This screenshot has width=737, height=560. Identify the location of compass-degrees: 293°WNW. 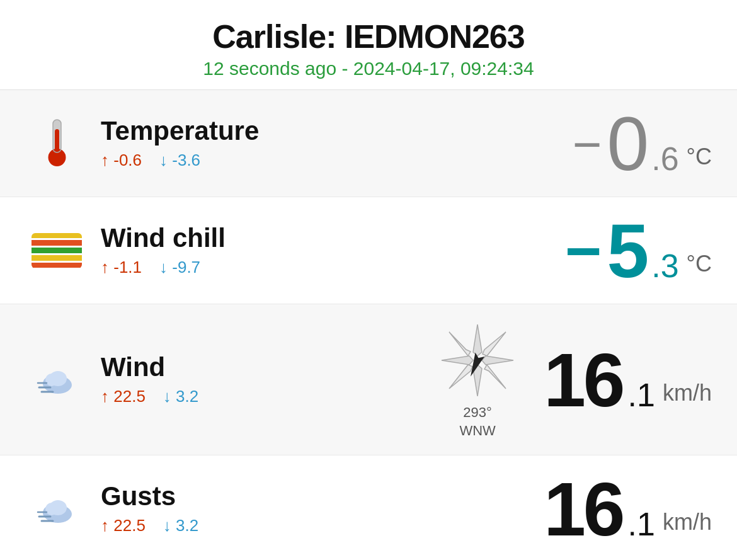
(477, 422).